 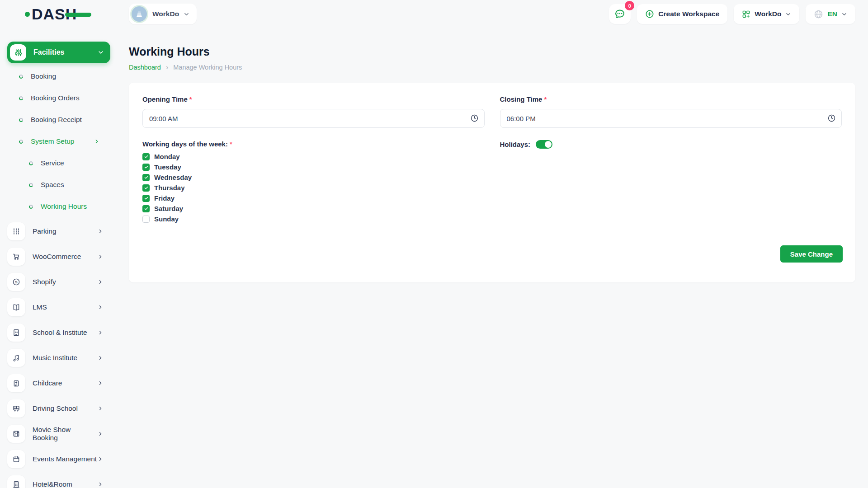 I want to click on working-days-label: Working days of the week:*, so click(x=314, y=144).